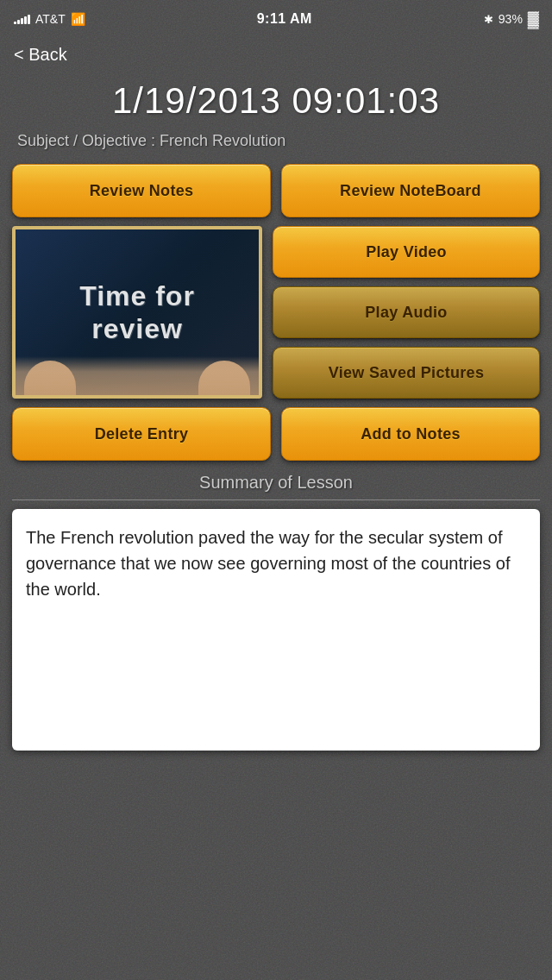 The width and height of the screenshot is (552, 980). I want to click on status-bar: AT&T 📶 9:11 AM ✱ 93% ▓, so click(276, 19).